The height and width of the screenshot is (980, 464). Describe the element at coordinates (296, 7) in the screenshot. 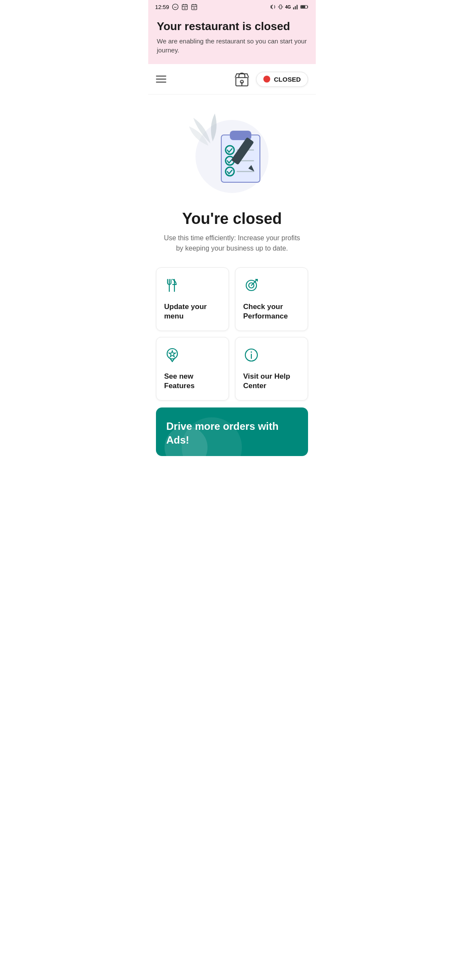

I see `signal-bars-icon` at that location.